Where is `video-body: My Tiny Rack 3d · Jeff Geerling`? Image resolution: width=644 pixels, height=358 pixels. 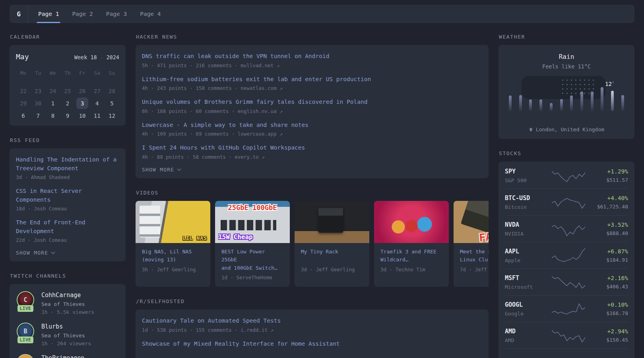 video-body: My Tiny Rack 3d · Jeff Geerling is located at coordinates (332, 261).